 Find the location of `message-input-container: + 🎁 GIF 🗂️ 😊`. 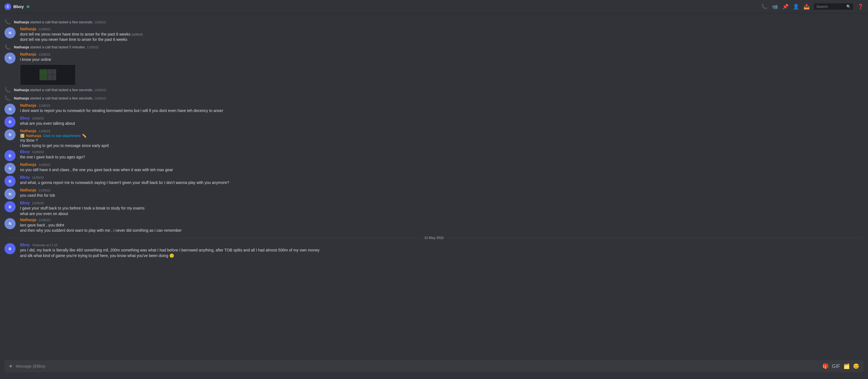

message-input-container: + 🎁 GIF 🗂️ 😊 is located at coordinates (434, 366).